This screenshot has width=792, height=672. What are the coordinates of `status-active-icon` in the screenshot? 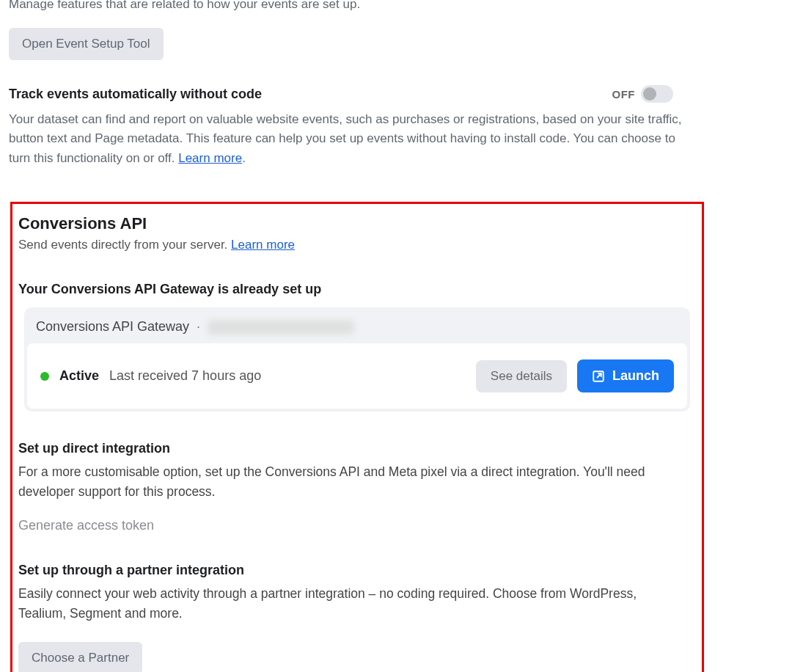 It's located at (45, 376).